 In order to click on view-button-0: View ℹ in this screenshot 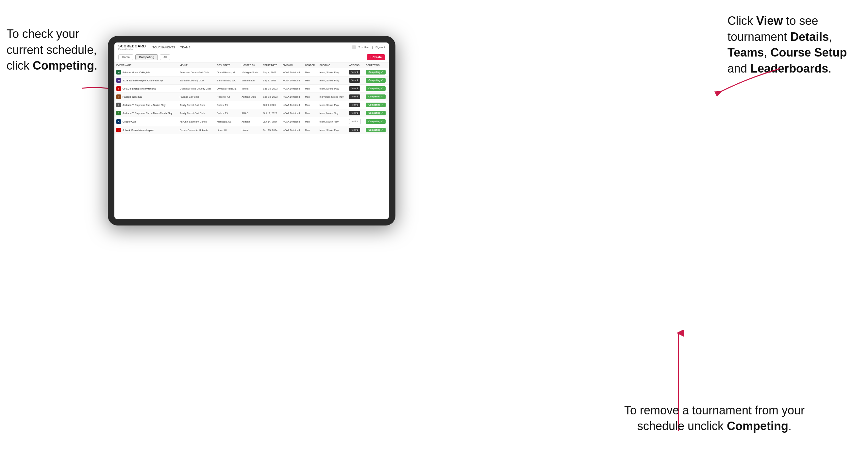, I will do `click(354, 72)`.